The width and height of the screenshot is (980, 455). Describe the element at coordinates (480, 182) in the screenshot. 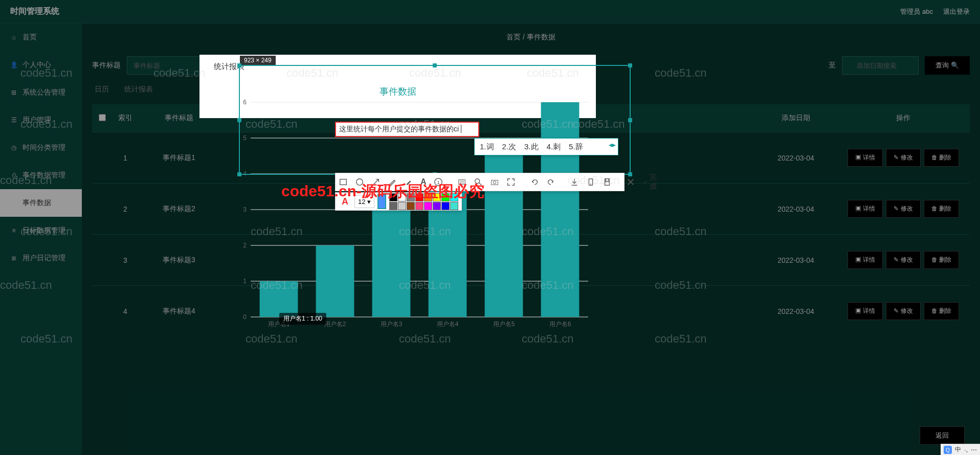

I see `screenshot-toolbar: A 1 完成` at that location.